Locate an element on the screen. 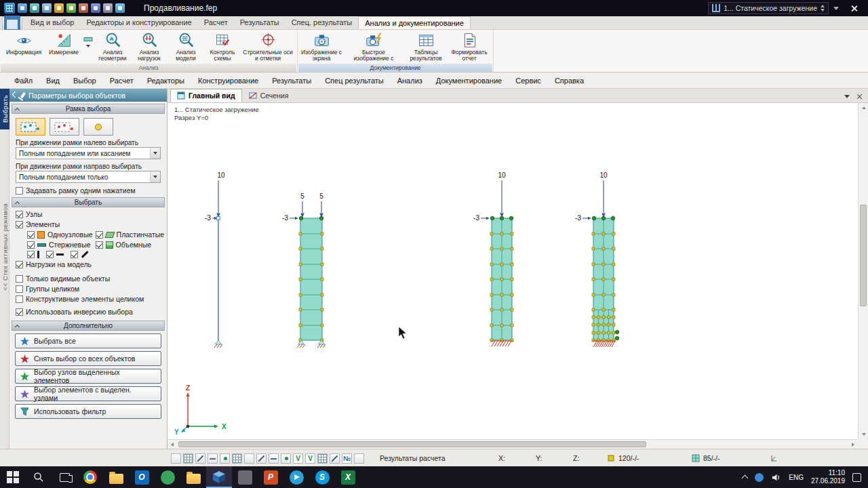  display-numbers-icon is located at coordinates (96, 8).